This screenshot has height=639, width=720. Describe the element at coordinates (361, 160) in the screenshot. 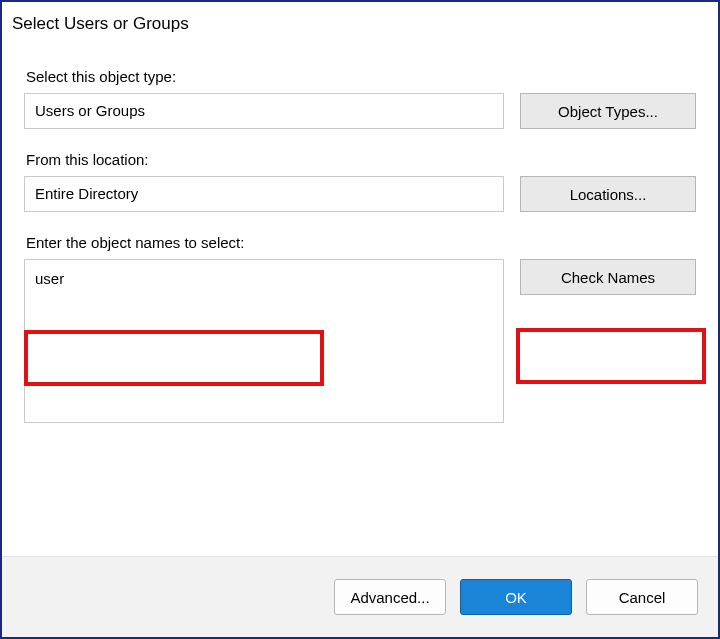

I see `location-label: From this location:` at that location.